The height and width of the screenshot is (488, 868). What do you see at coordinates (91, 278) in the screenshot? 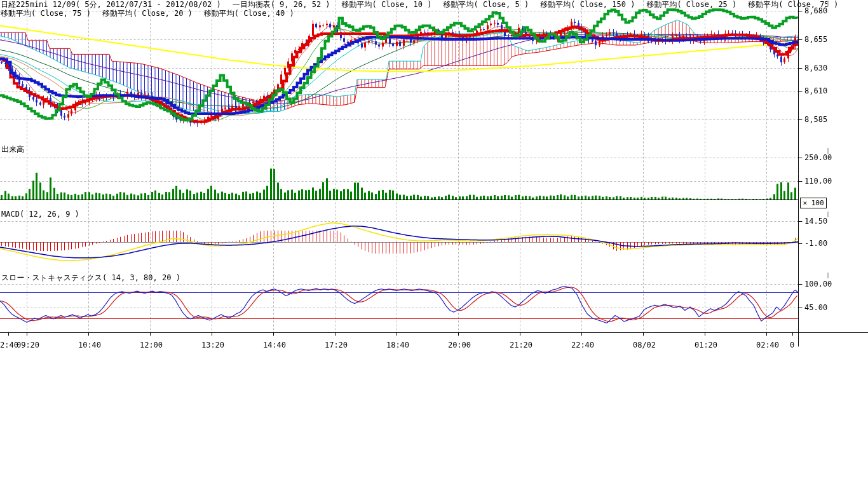
I see `stochastics-panel-label: スロー・ストキャスティクス( 14, 3, 80, 20 )` at bounding box center [91, 278].